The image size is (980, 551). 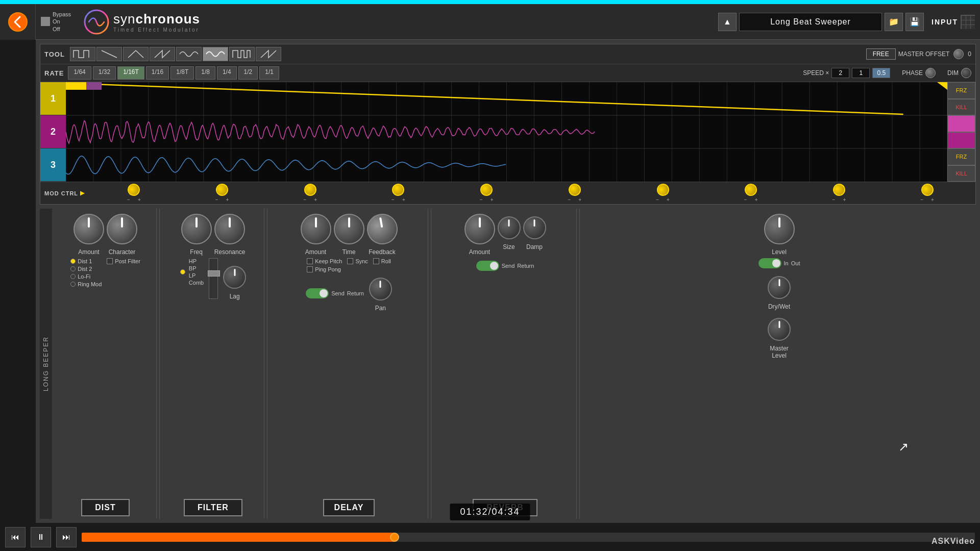 What do you see at coordinates (18, 22) in the screenshot?
I see `back-button` at bounding box center [18, 22].